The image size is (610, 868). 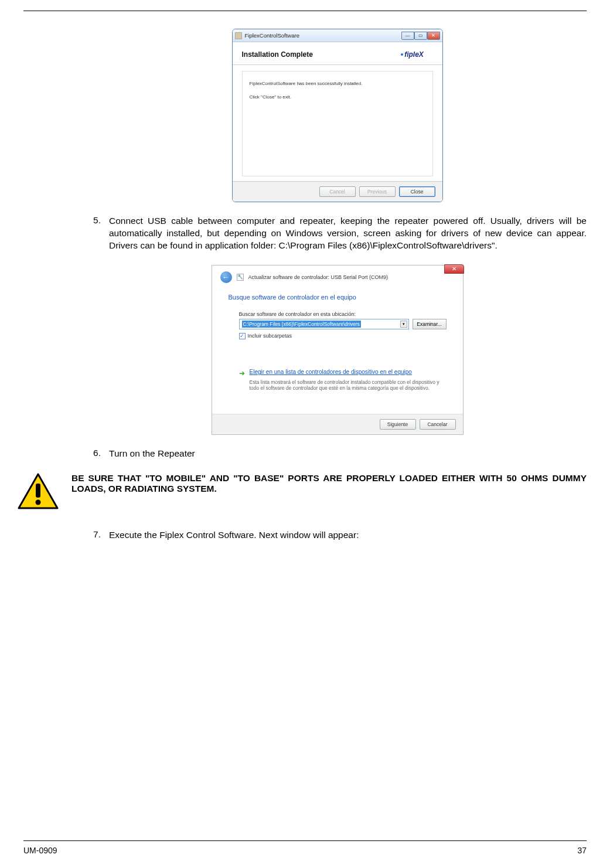 I want to click on installer-line-2: Click "Close" to exit., so click(x=338, y=97).